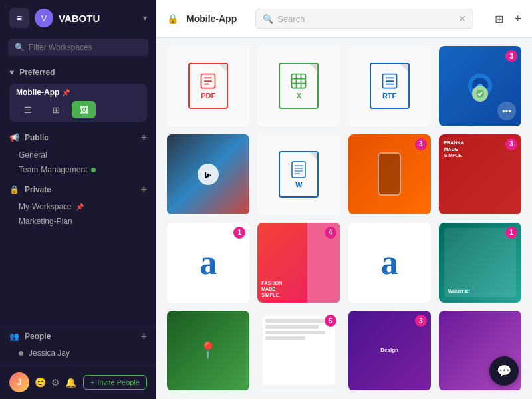 The image size is (532, 399). Describe the element at coordinates (19, 18) in the screenshot. I see `sidebar-logo-icon: ≡` at that location.